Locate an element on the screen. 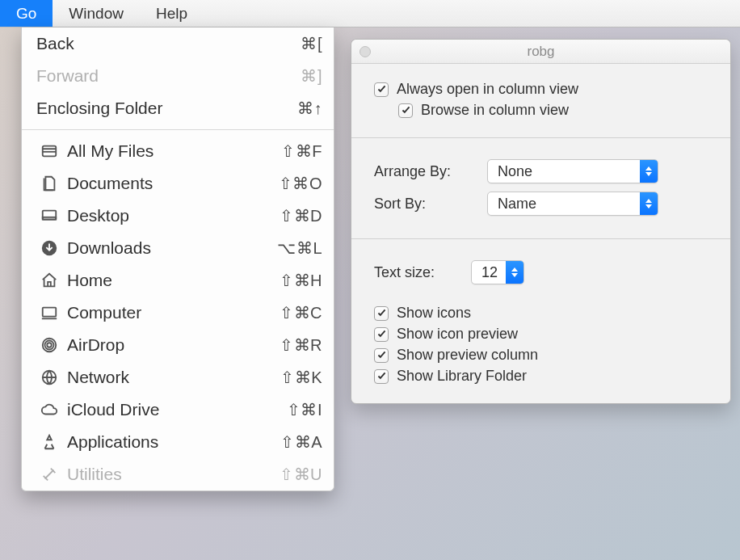  check-always-open-label: Always open in column view is located at coordinates (488, 89).